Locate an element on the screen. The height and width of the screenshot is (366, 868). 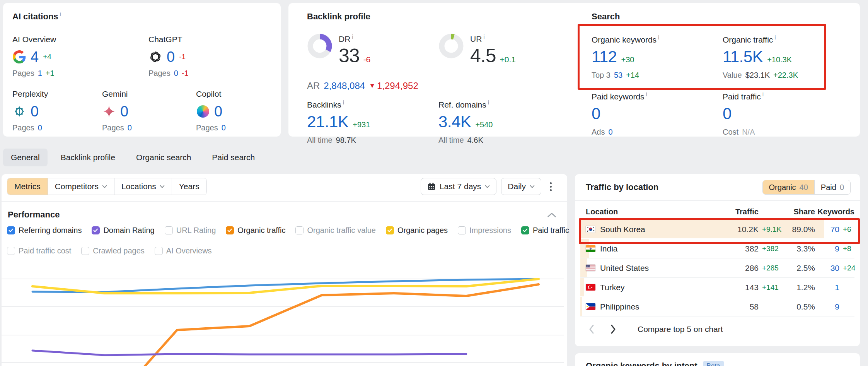
years-button: Years is located at coordinates (189, 186).